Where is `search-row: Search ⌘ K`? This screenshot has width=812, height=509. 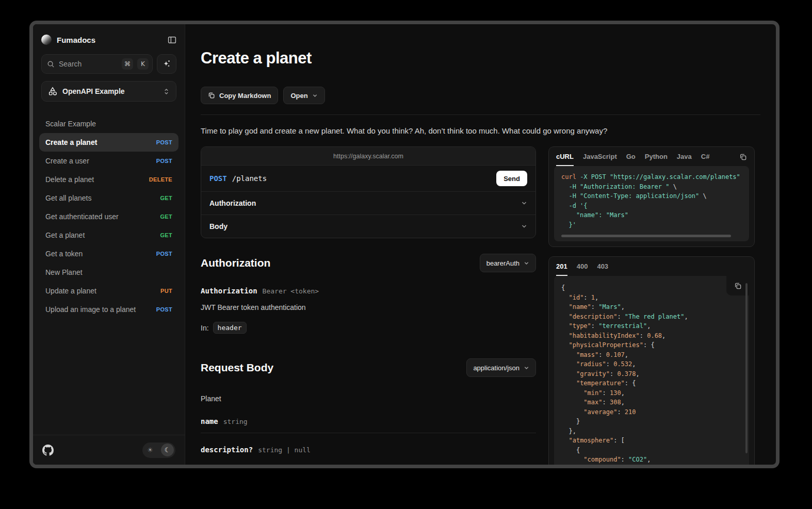 search-row: Search ⌘ K is located at coordinates (109, 61).